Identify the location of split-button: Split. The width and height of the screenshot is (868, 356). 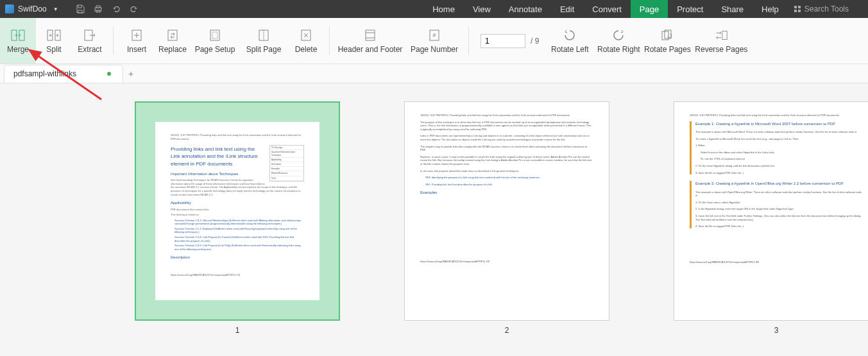
(54, 41).